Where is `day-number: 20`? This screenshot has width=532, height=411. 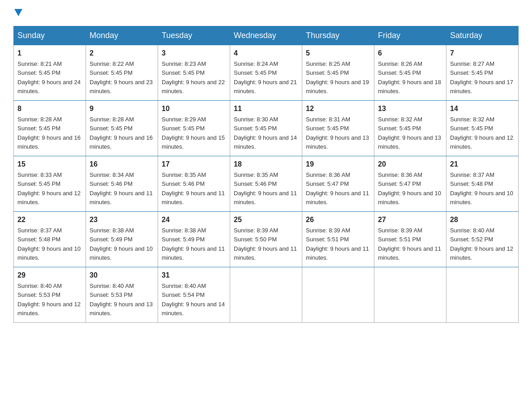 day-number: 20 is located at coordinates (410, 164).